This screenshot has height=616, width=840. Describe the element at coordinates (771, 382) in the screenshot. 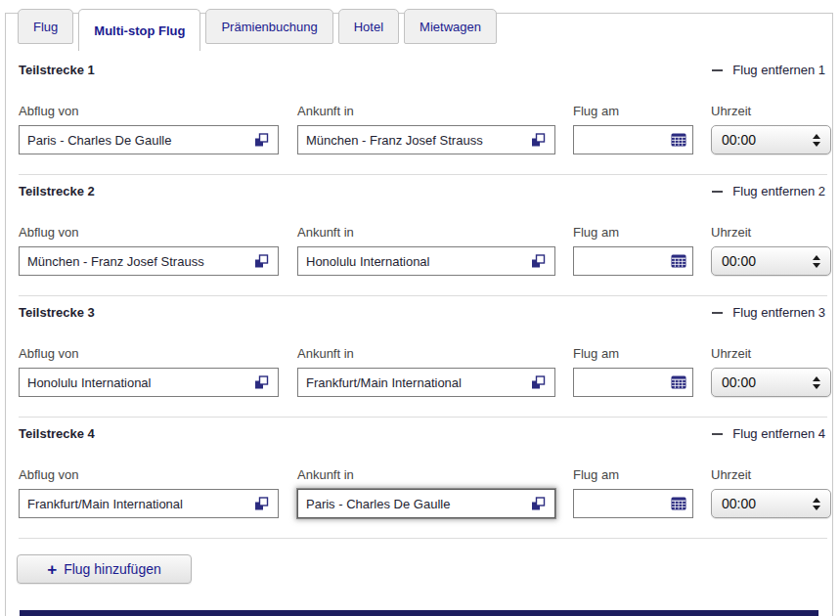

I see `time-select-3: 00:00` at that location.